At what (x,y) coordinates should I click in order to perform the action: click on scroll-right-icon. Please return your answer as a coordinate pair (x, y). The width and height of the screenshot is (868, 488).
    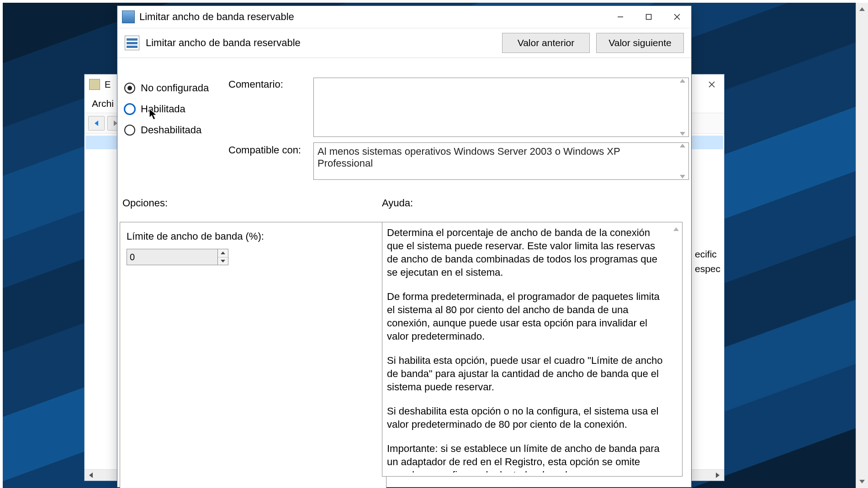
    Looking at the image, I should click on (718, 475).